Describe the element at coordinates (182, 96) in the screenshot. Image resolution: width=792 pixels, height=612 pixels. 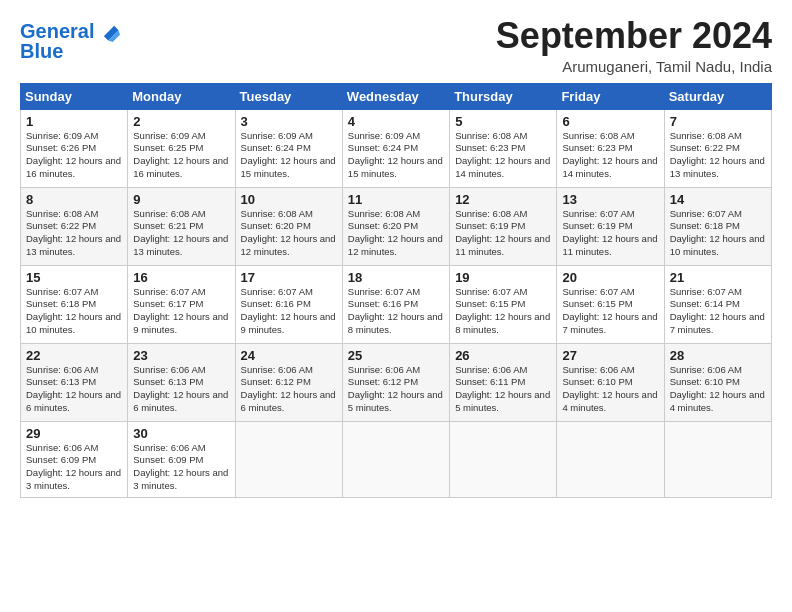
I see `header-monday: Monday` at that location.